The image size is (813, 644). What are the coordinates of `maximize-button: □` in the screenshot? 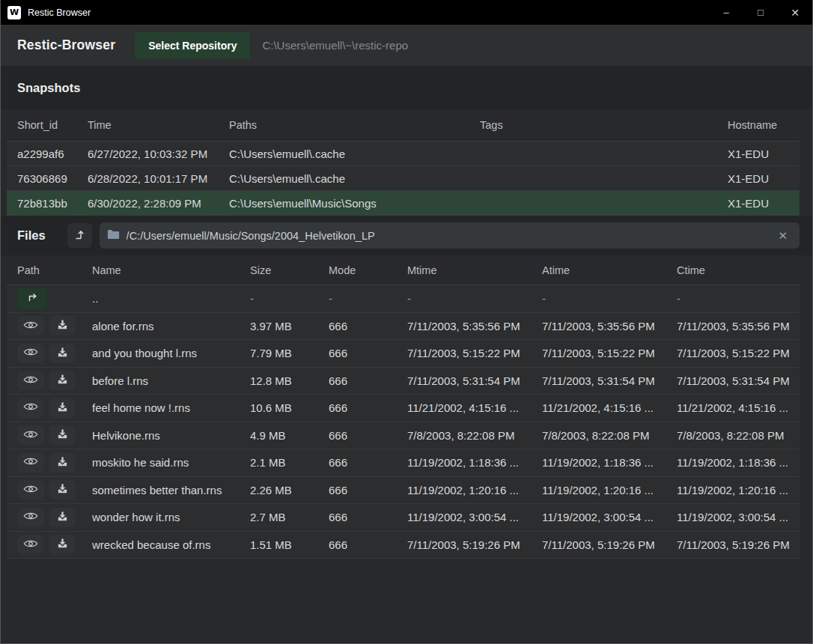 It's located at (761, 12).